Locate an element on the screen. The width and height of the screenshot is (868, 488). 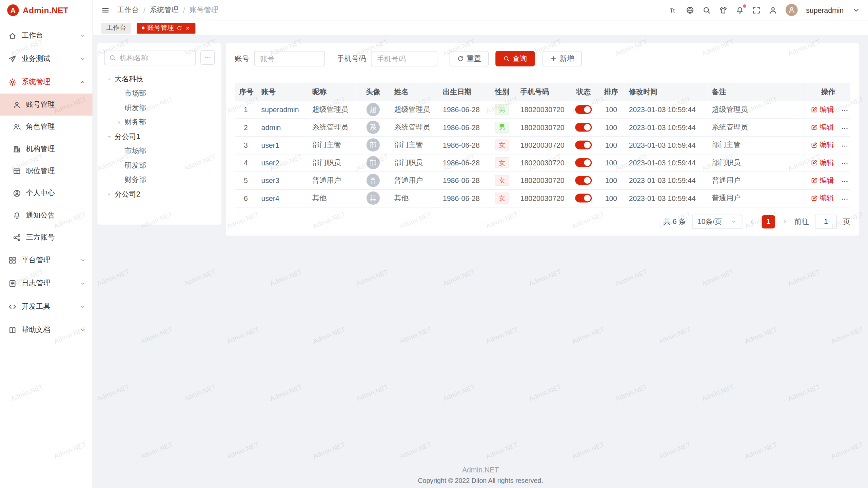
prev-page-button is located at coordinates (752, 222).